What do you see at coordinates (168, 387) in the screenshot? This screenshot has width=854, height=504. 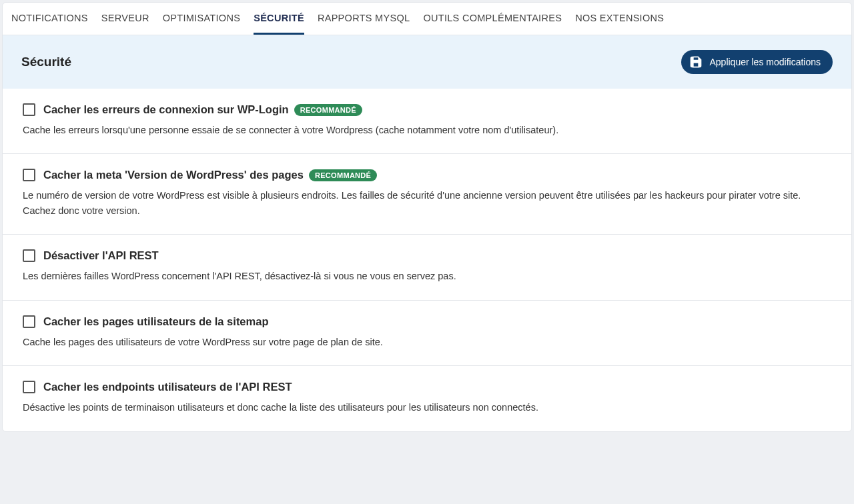 I see `option-title: Cacher les endpoints utilisateurs de l'A…` at bounding box center [168, 387].